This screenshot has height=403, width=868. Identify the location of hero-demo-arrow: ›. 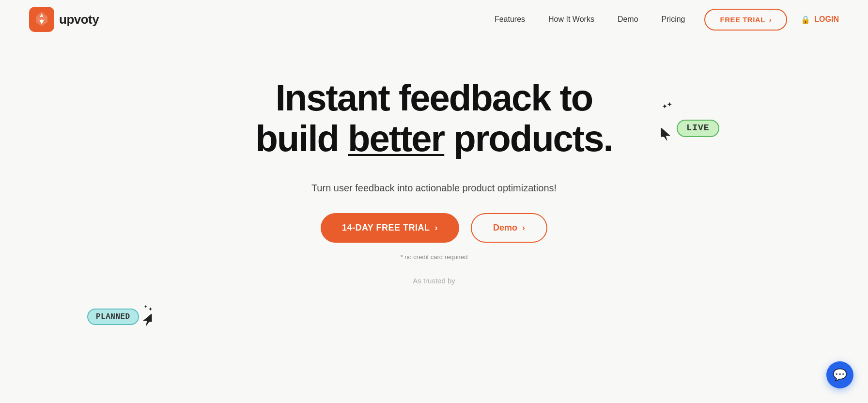
(524, 228).